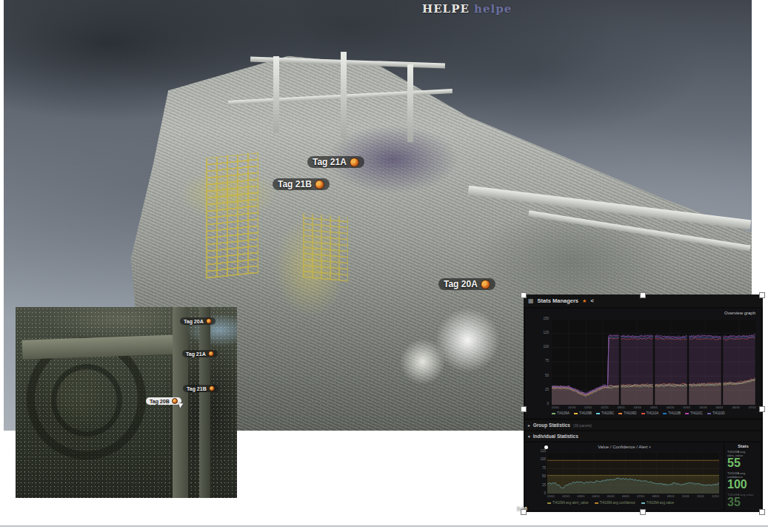 The height and width of the screenshot is (532, 768). I want to click on resize-handle-middle-left, so click(524, 409).